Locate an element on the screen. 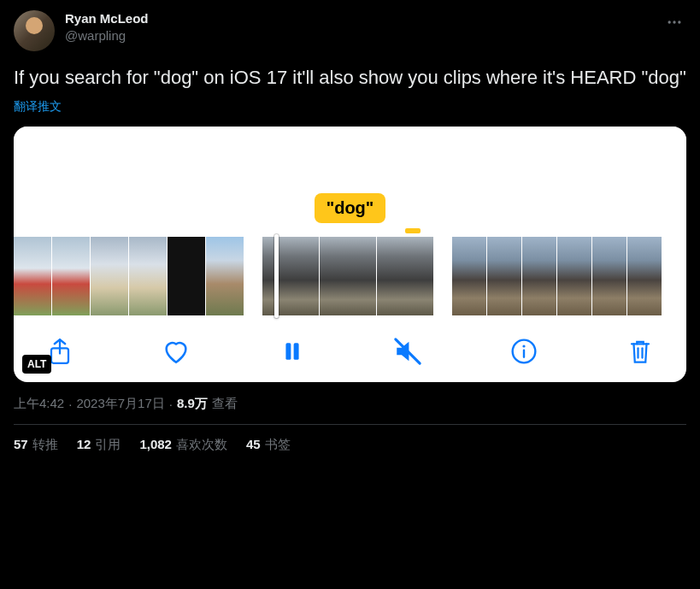 The width and height of the screenshot is (700, 589). user-handle: @warpling is located at coordinates (107, 36).